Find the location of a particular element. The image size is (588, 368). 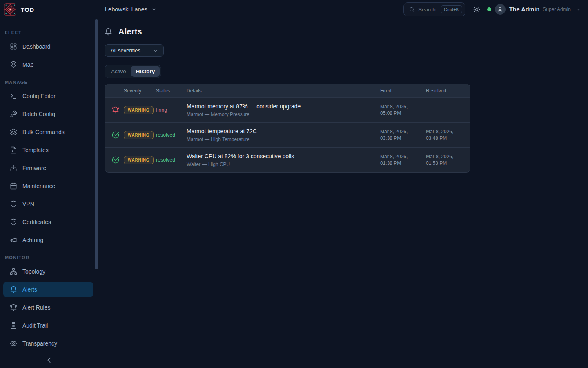

column-header-status: Status is located at coordinates (172, 91).